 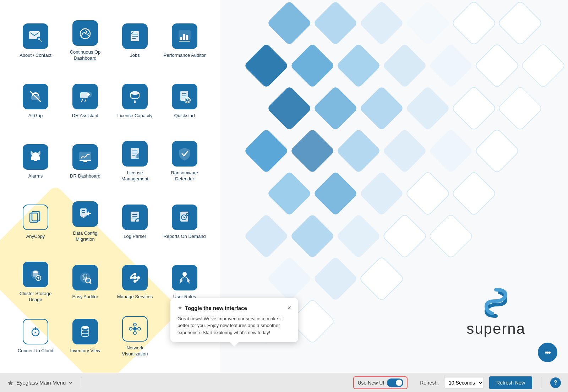 What do you see at coordinates (289, 308) in the screenshot?
I see `tooltip-close-button: ×` at bounding box center [289, 308].